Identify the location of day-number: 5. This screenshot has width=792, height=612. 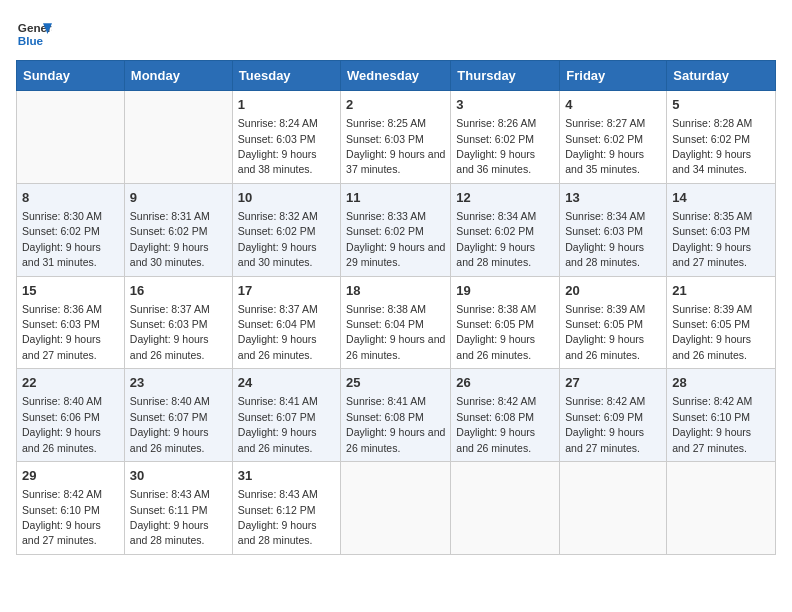
(721, 105).